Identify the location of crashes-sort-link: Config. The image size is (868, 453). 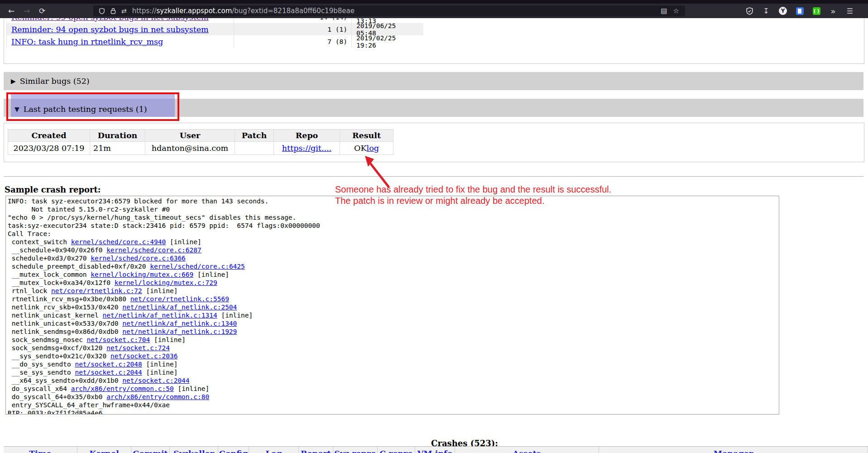
(234, 451).